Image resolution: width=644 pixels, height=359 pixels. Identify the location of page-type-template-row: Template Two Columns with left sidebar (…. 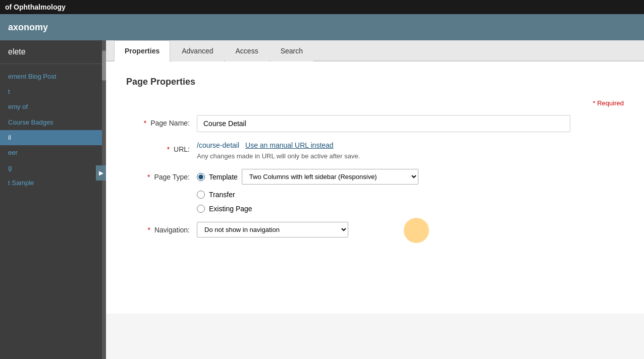
(410, 176).